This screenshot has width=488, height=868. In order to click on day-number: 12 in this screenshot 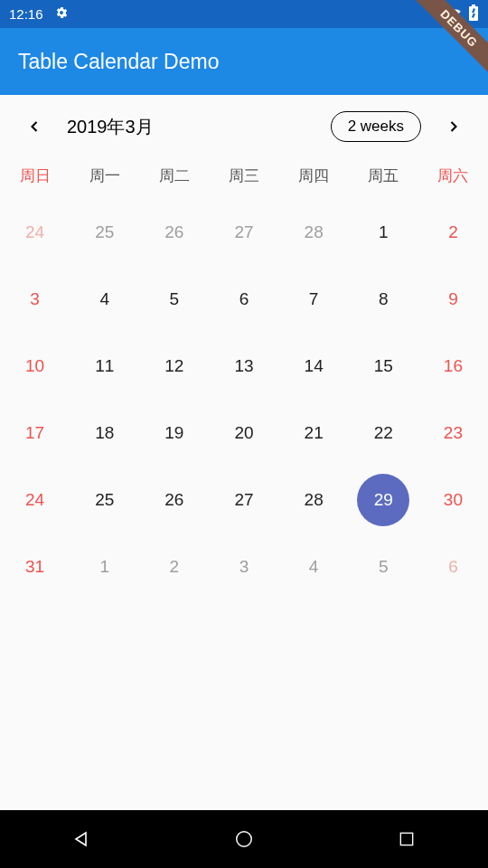, I will do `click(174, 366)`.